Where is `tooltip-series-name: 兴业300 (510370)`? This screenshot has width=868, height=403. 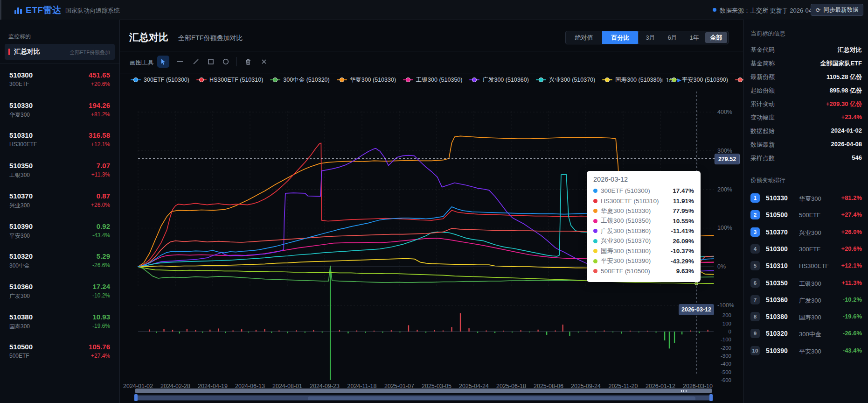
tooltip-series-name: 兴业300 (510370) is located at coordinates (637, 241).